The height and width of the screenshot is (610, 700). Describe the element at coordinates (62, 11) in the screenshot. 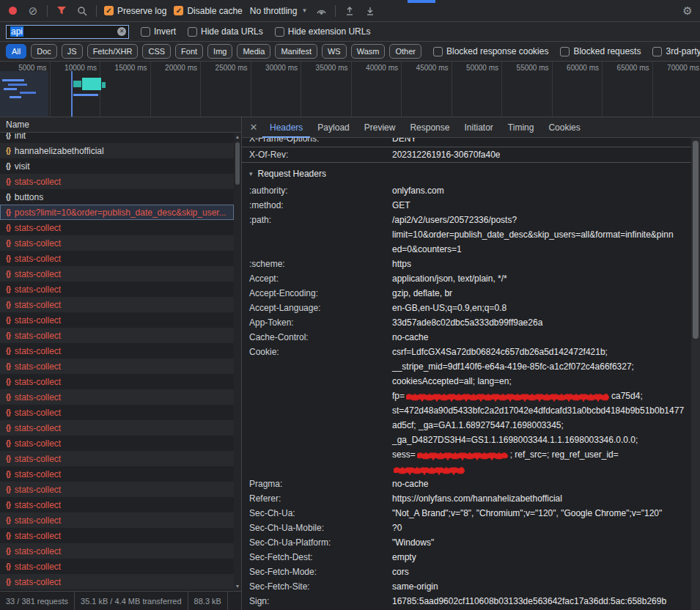

I see `filter-funnel-icon` at that location.